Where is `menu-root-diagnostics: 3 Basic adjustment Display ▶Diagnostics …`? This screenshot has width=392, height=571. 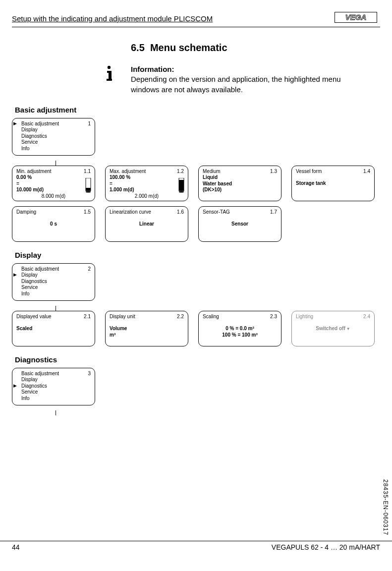 menu-root-diagnostics: 3 Basic adjustment Display ▶Diagnostics … is located at coordinates (54, 387).